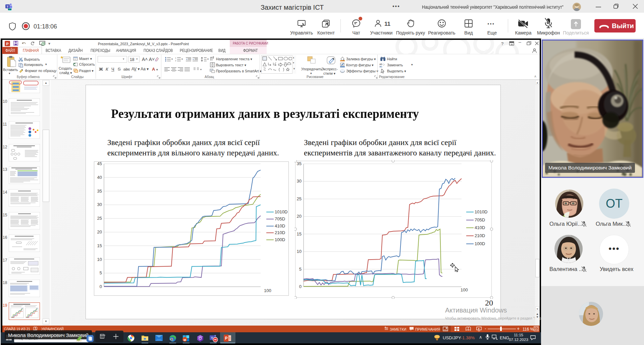 This screenshot has height=345, width=644. I want to click on svg-text: ac, so click(381, 66).